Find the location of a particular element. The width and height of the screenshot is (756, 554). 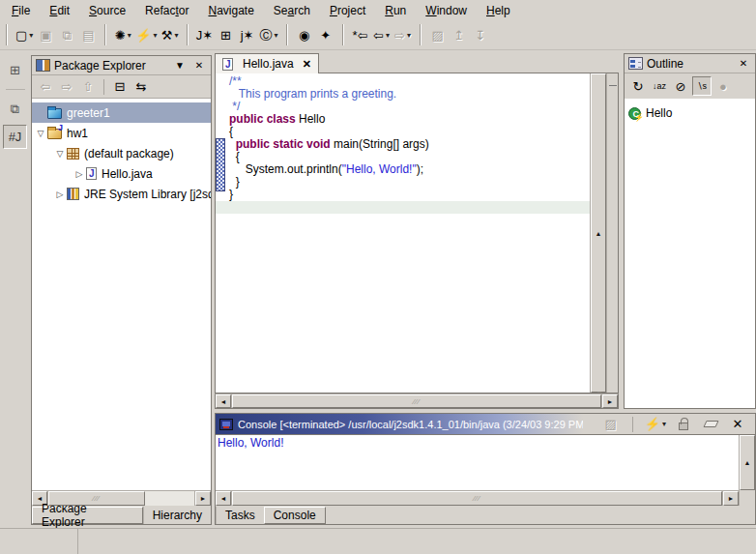

sort-icon: ↓az is located at coordinates (659, 86).